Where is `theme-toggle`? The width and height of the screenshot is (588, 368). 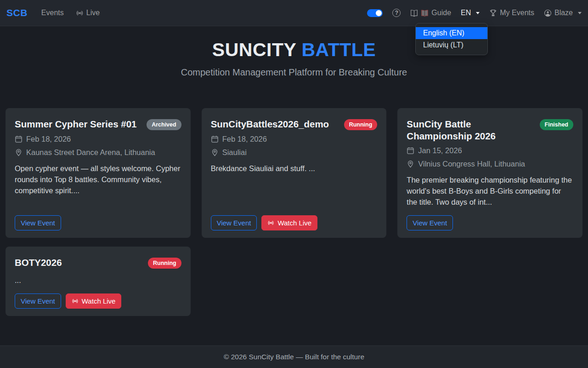 theme-toggle is located at coordinates (375, 13).